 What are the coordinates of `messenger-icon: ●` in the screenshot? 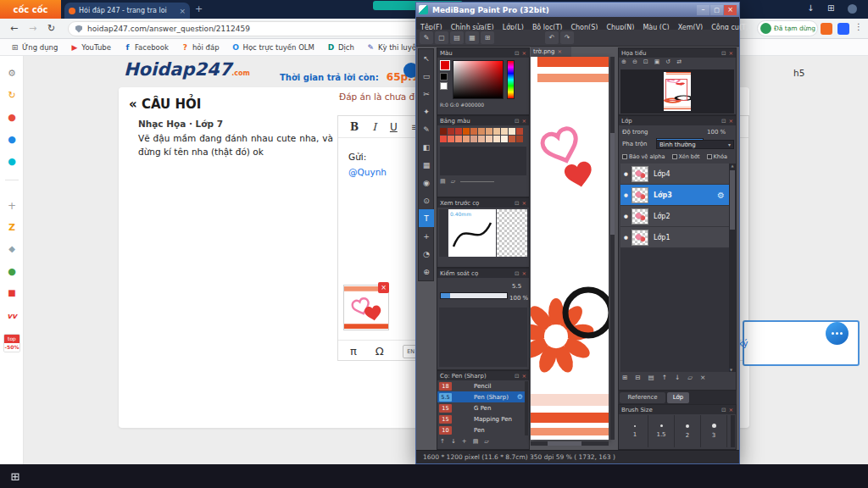 It's located at (12, 139).